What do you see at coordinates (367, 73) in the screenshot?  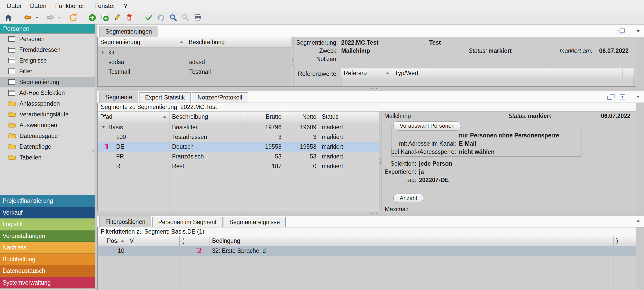 I see `column-header-referenz: Referenz` at bounding box center [367, 73].